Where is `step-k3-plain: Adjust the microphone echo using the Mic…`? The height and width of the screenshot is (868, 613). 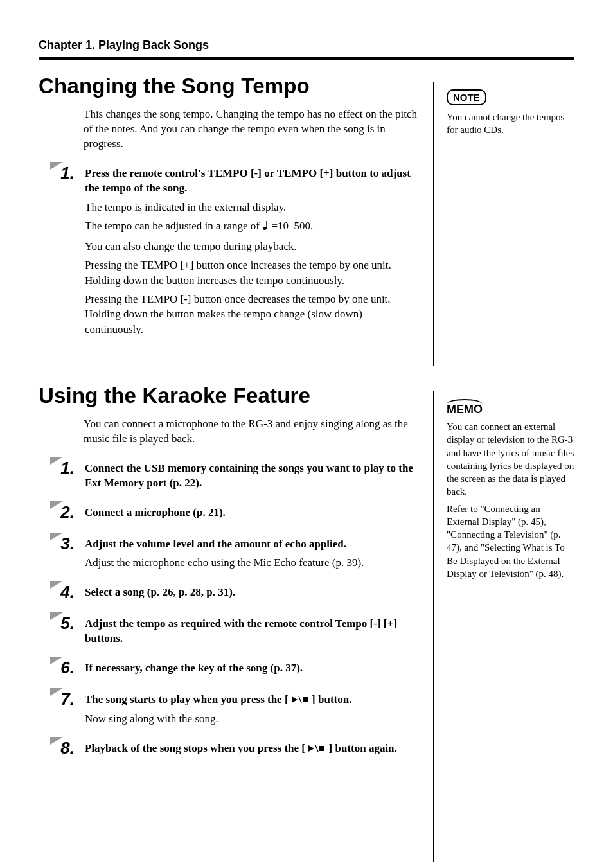 step-k3-plain: Adjust the microphone echo using the Mic… is located at coordinates (251, 563).